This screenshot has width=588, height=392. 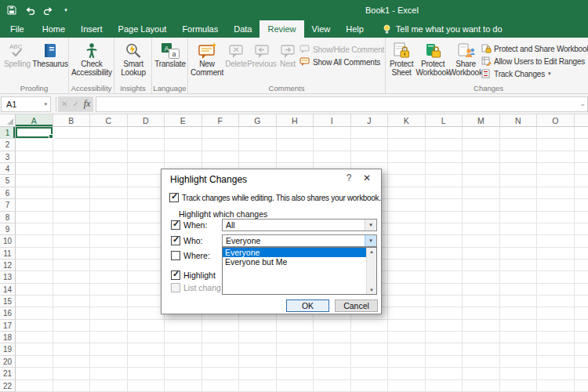 What do you see at coordinates (147, 301) in the screenshot?
I see `cell-D15` at bounding box center [147, 301].